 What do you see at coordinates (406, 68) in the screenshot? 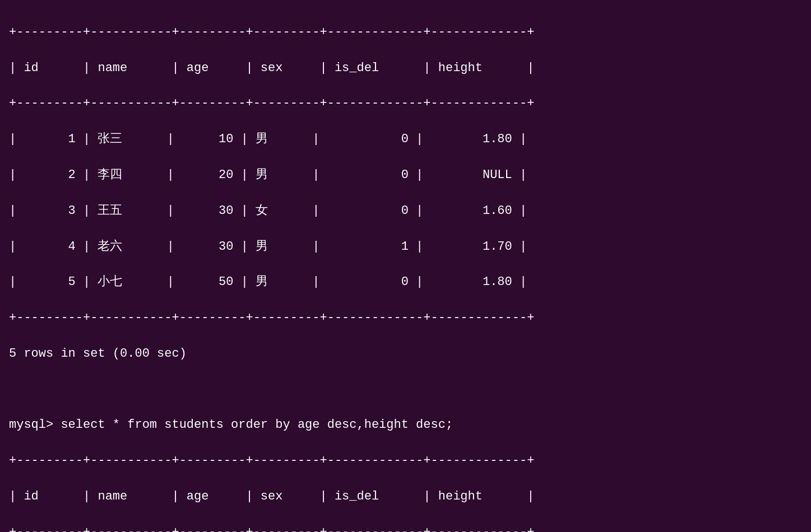
I see `table1-header: | id | name | age | sex | is_del | heigh…` at bounding box center [406, 68].